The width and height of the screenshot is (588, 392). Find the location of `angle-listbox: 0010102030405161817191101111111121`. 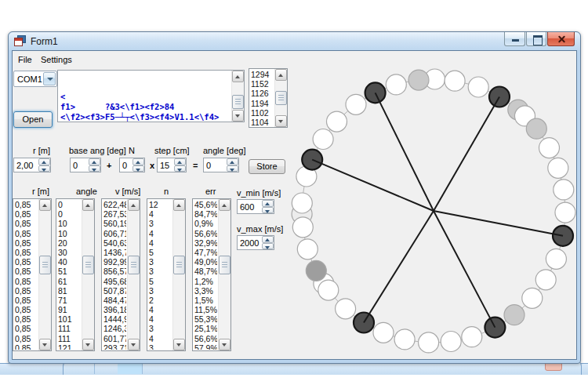

angle-listbox: 0010102030405161817191101111111121 is located at coordinates (75, 274).